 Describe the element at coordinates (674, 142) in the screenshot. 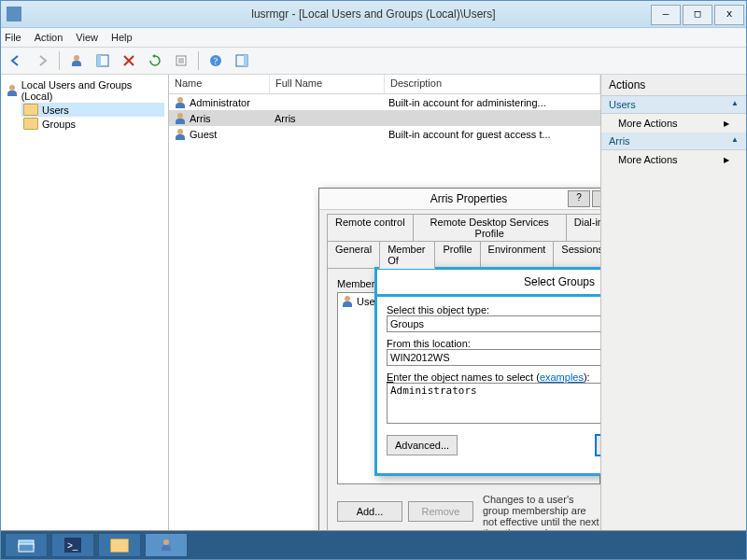

I see `actions-group-arris: Arris▲` at that location.